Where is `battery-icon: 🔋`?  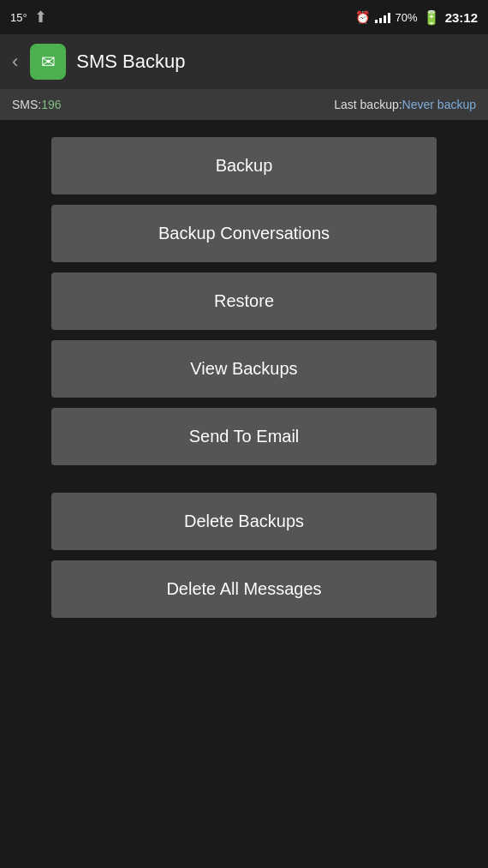
battery-icon: 🔋 is located at coordinates (431, 17).